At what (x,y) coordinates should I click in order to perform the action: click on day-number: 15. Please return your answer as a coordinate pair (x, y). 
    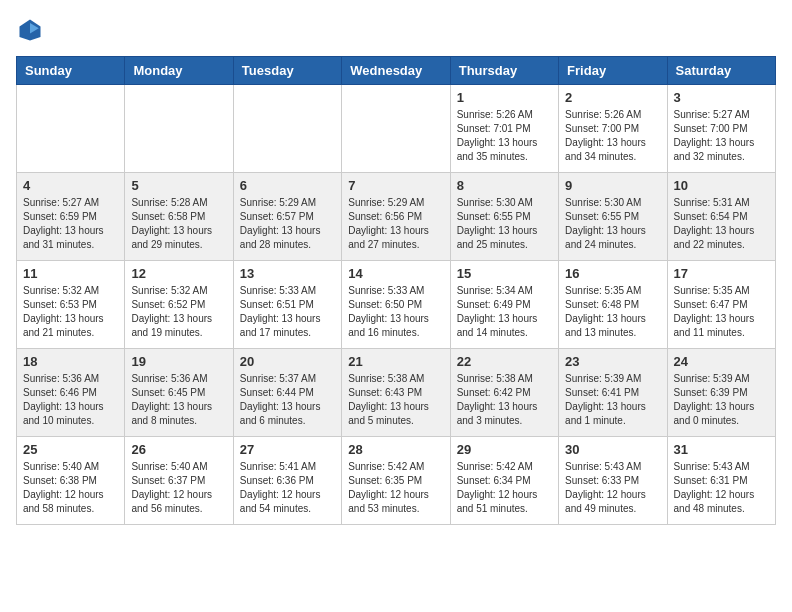
    Looking at the image, I should click on (504, 274).